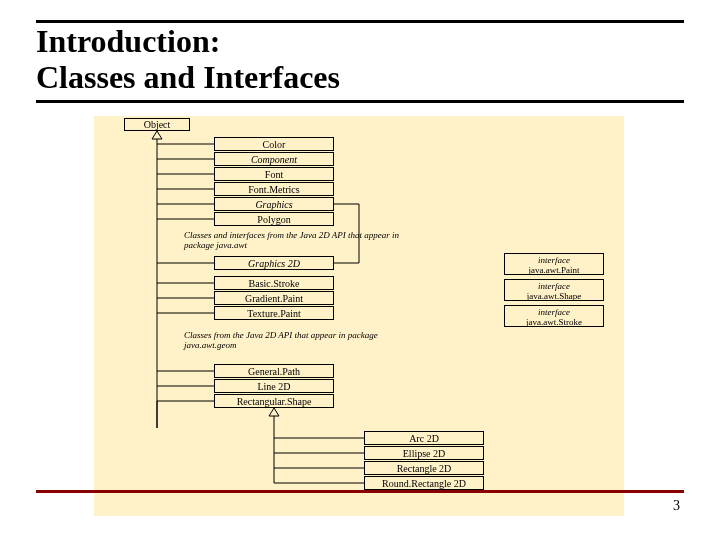 Image resolution: width=720 pixels, height=540 pixels. Describe the element at coordinates (274, 144) in the screenshot. I see `class-color: Color` at that location.